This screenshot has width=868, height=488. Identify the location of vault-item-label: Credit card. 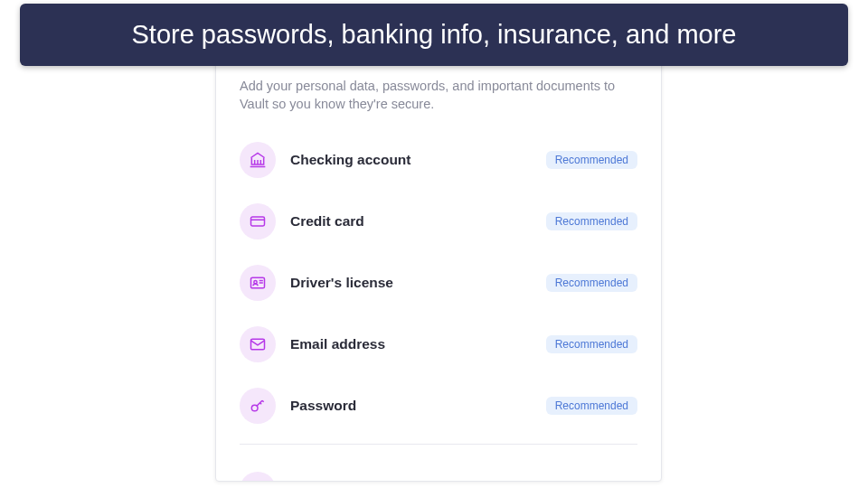
(418, 221).